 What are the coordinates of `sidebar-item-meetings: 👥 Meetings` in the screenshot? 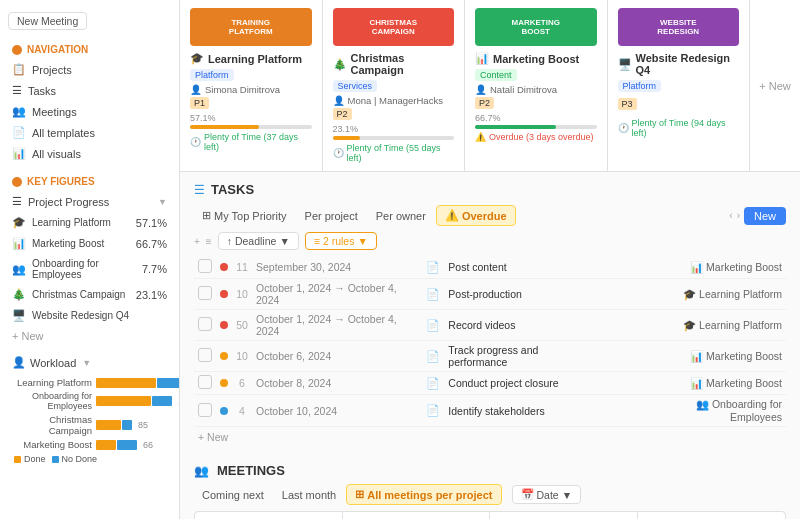 It's located at (90, 112).